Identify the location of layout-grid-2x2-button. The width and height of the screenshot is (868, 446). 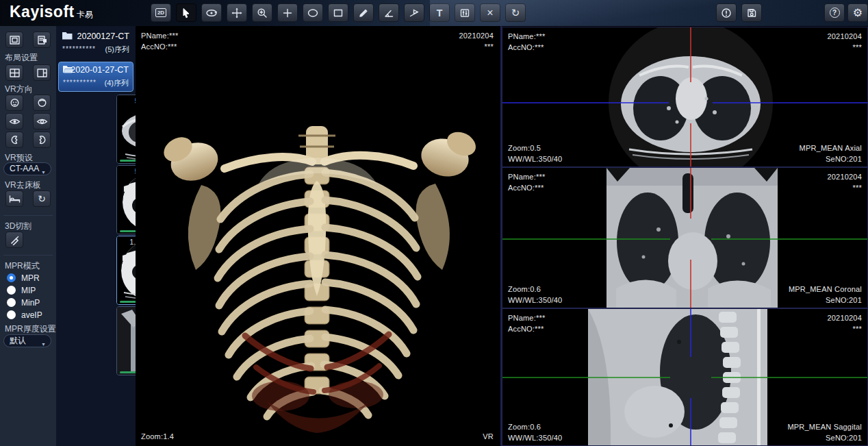
(14, 73).